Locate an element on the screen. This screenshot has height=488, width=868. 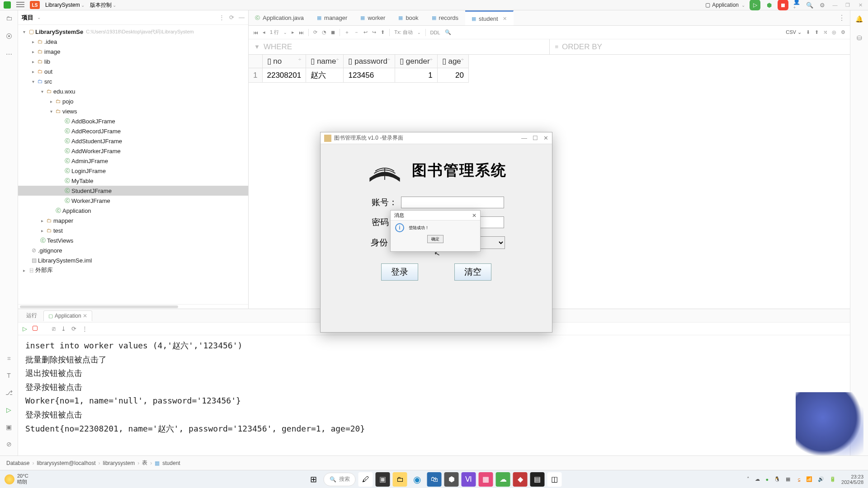
volume-icon: 🔊 is located at coordinates (821, 479).